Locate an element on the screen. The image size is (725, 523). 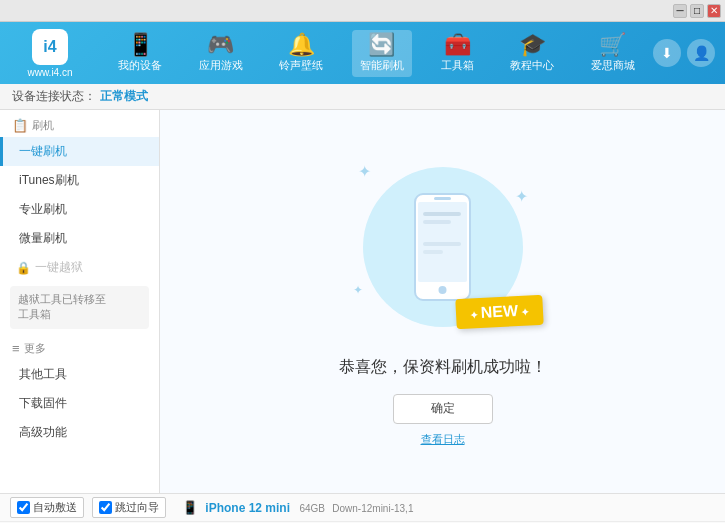
nav-apps-label: 应用游戏 is located at coordinates (221, 66).